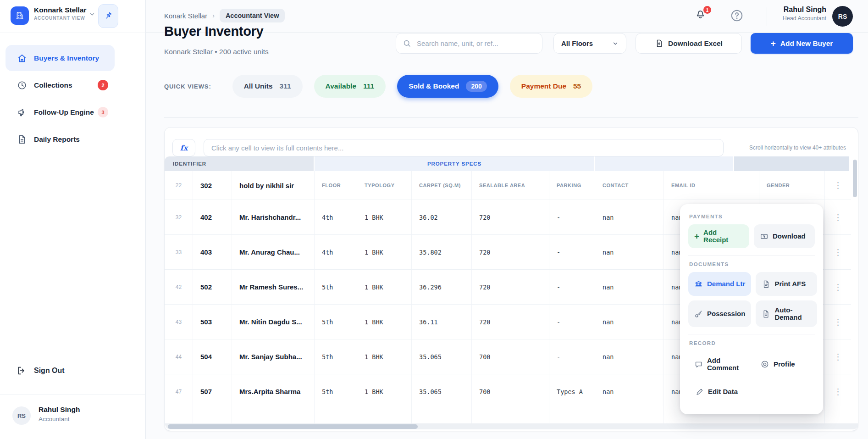 The width and height of the screenshot is (868, 439). Describe the element at coordinates (572, 417) in the screenshot. I see `cell-parking` at that location.